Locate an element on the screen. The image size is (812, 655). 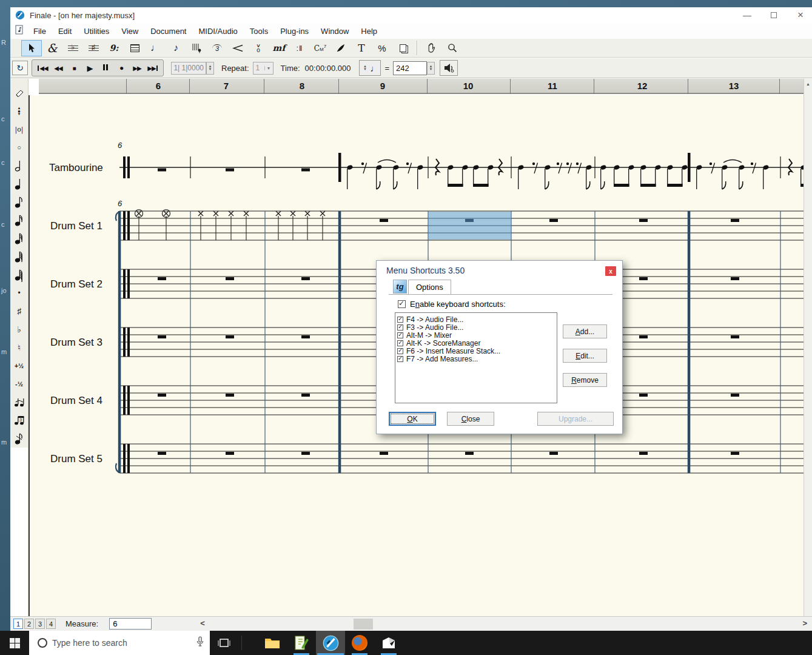
shortcuts-listbox: F4 -> Audio File...F3 -> Audio File...Al… is located at coordinates (476, 358).